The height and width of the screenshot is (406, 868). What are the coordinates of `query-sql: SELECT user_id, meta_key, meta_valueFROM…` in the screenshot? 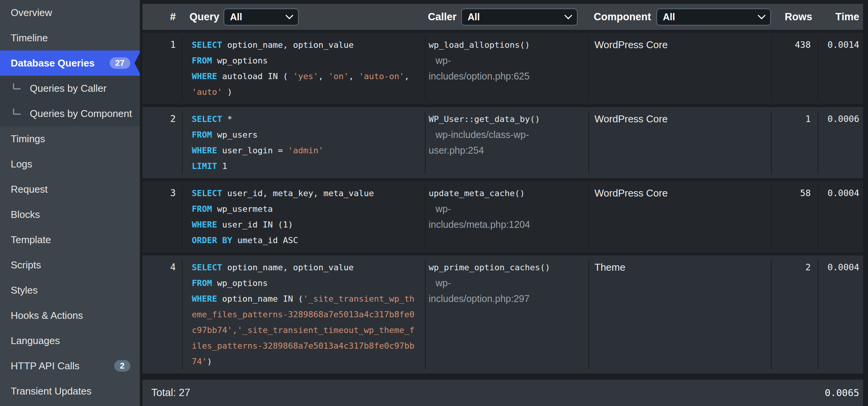 It's located at (303, 217).